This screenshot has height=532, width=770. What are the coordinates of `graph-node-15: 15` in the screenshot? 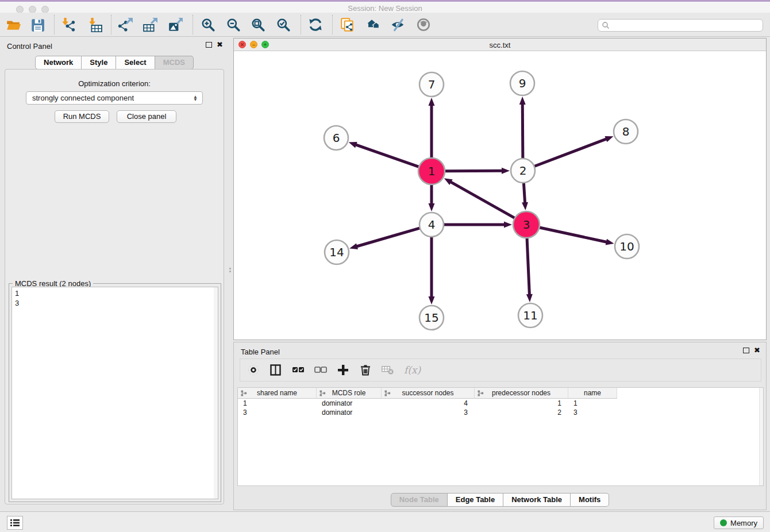 It's located at (432, 318).